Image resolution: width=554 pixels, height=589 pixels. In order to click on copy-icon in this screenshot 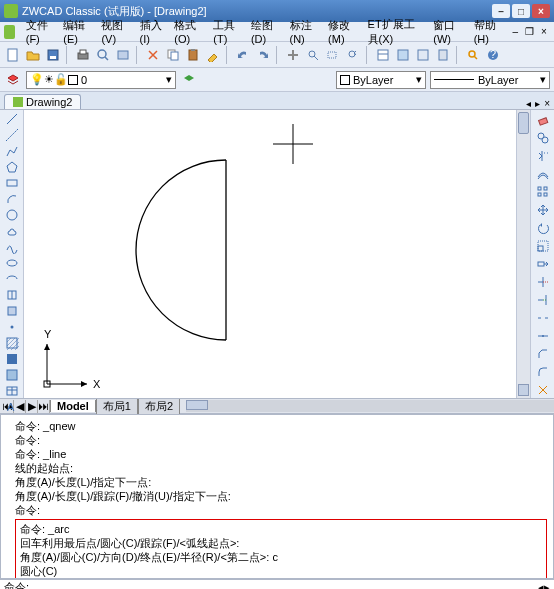, I will do `click(173, 55)`.